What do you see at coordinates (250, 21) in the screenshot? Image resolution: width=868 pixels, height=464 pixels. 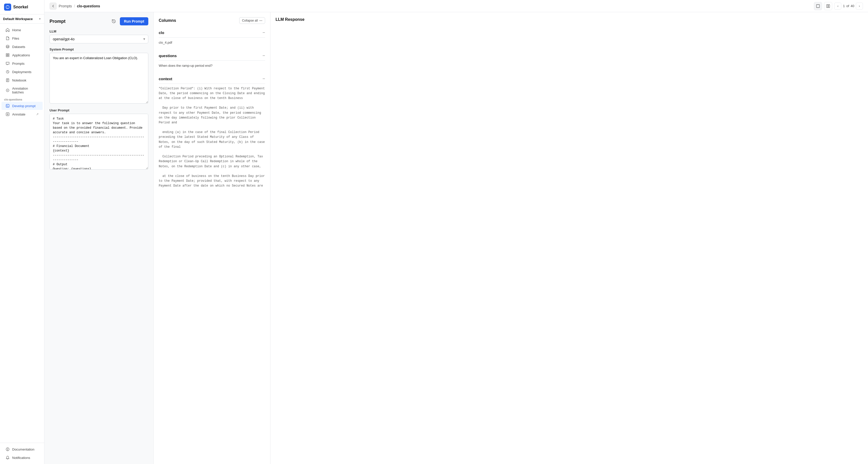 I see `collapse-all-label: Collapse all` at bounding box center [250, 21].